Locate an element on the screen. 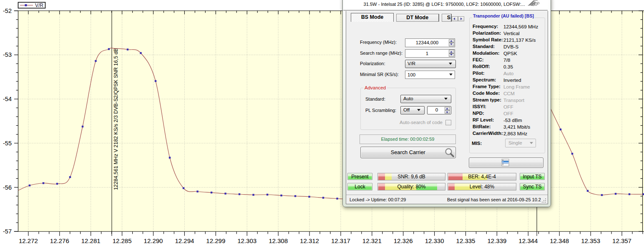 The height and width of the screenshot is (246, 644). svg-text: 12.299 is located at coordinates (216, 241).